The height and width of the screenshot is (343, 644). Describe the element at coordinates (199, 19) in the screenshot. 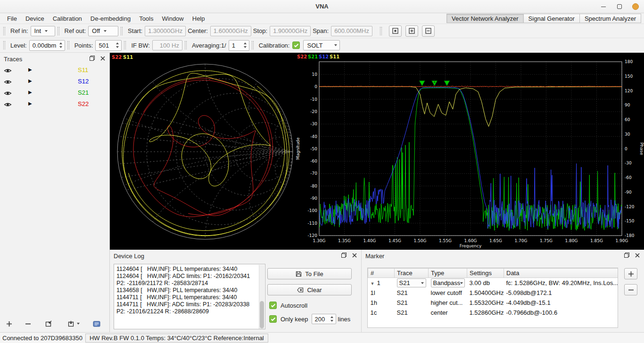

I see `menu-item-help: Help` at that location.